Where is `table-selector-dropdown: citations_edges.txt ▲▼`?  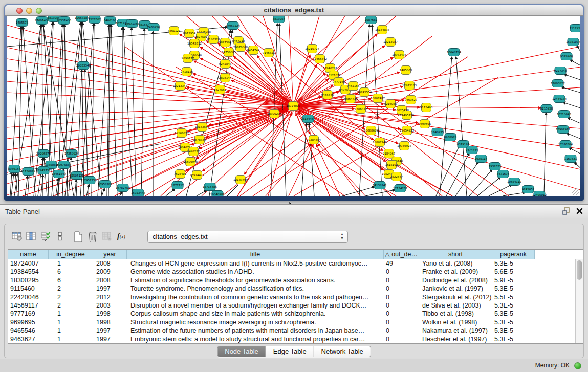
table-selector-dropdown: citations_edges.txt ▲▼ is located at coordinates (248, 236).